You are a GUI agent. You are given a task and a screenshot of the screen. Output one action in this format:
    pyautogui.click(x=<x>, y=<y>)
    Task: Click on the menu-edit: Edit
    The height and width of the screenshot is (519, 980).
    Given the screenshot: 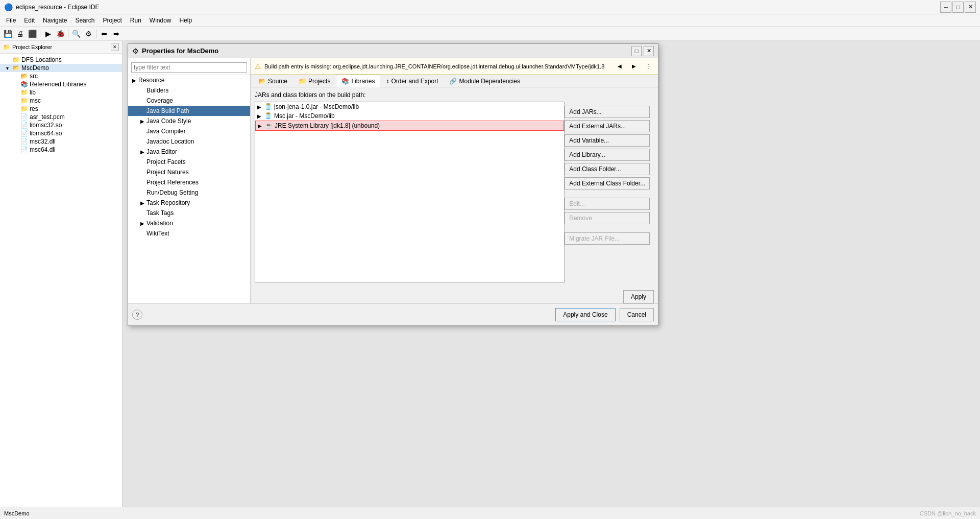 What is the action you would take?
    pyautogui.click(x=30, y=20)
    